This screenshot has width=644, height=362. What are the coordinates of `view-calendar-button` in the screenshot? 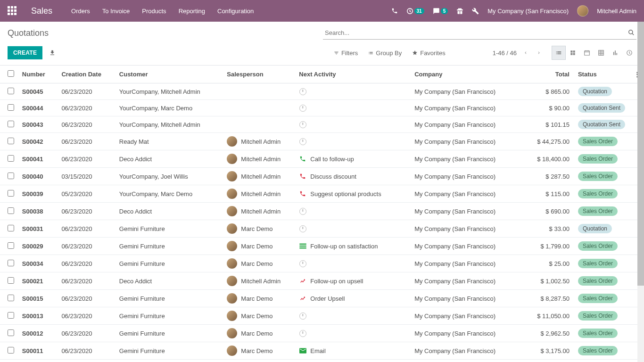 It's located at (587, 53).